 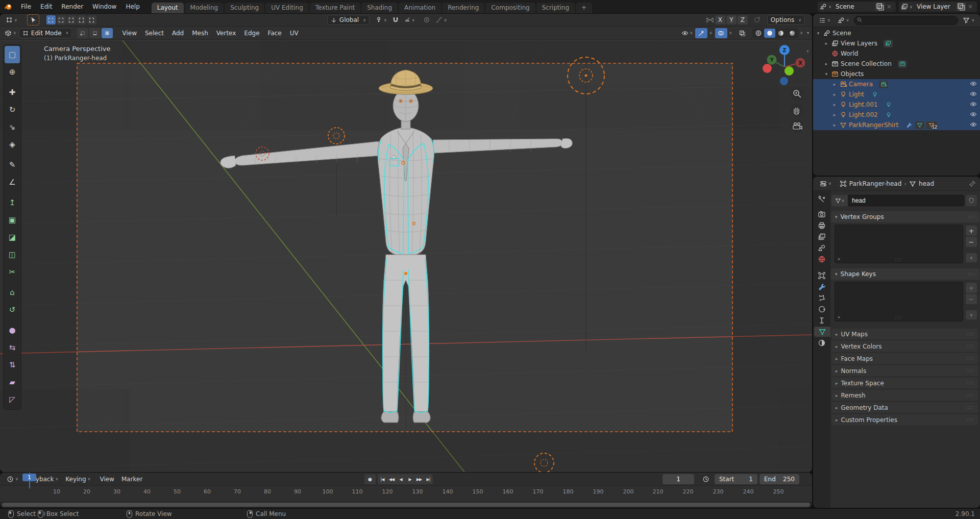 I want to click on mirror-axis: Z, so click(x=743, y=20).